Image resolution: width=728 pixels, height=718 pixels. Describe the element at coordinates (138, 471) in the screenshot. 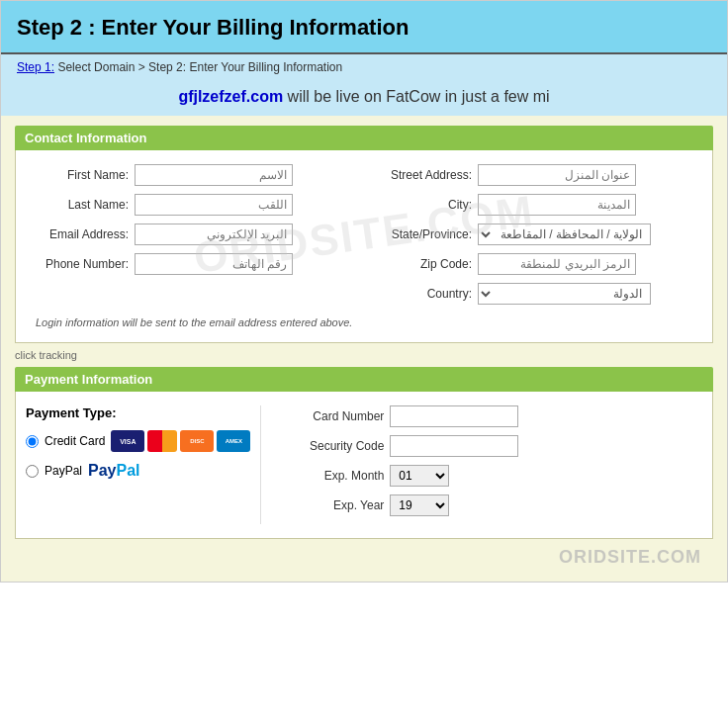

I see `paypal-option: PayPal PayPal` at that location.